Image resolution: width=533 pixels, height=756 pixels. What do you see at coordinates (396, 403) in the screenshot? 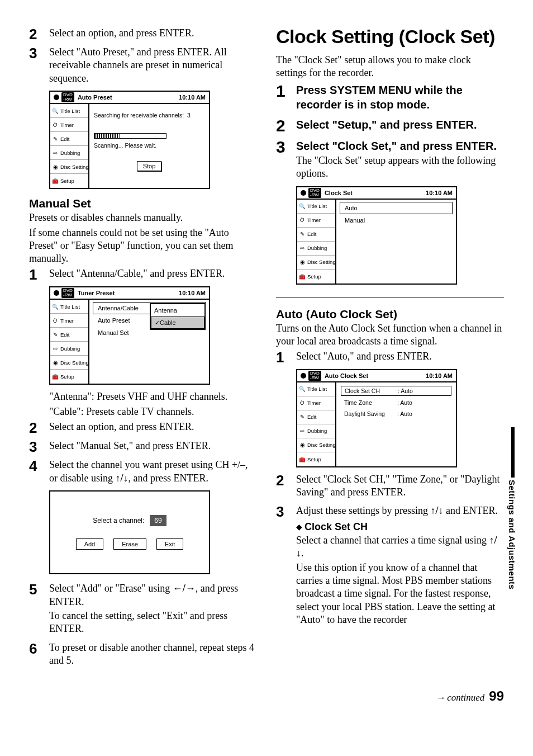
I see `osd-row-time-zone: Time Zone : Auto` at bounding box center [396, 403].